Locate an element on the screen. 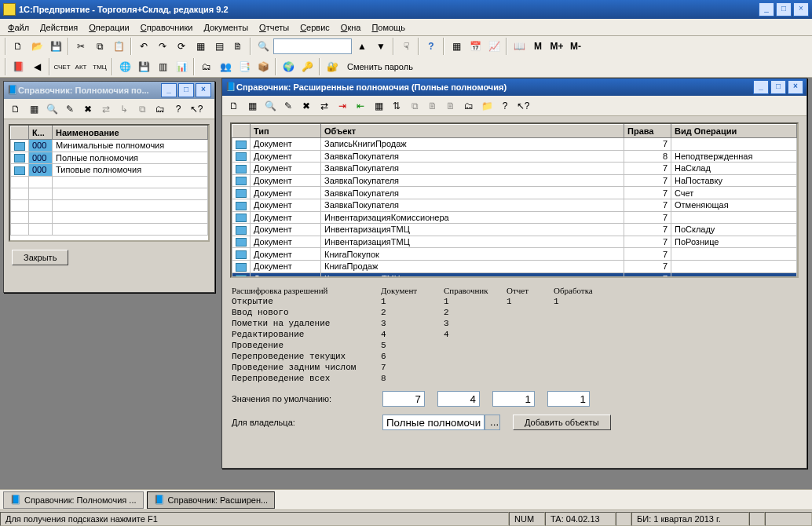 The height and width of the screenshot is (526, 812). menu-Сервис: Сервис is located at coordinates (315, 27).